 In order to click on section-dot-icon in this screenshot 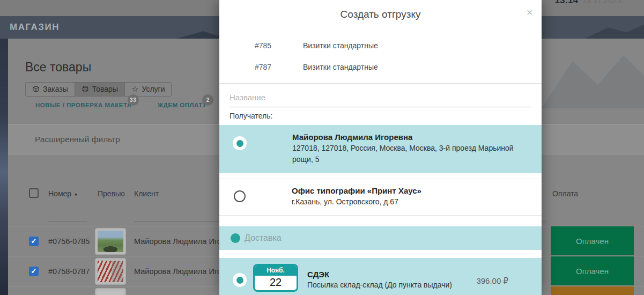, I will do `click(235, 238)`.